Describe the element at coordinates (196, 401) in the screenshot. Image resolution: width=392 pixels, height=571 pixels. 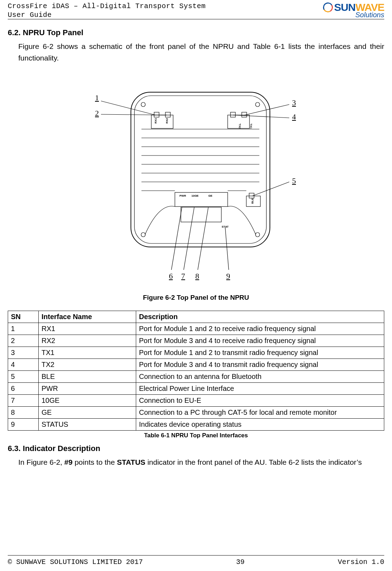
I see `table-row: 7 10GE Connection to EU-E` at that location.